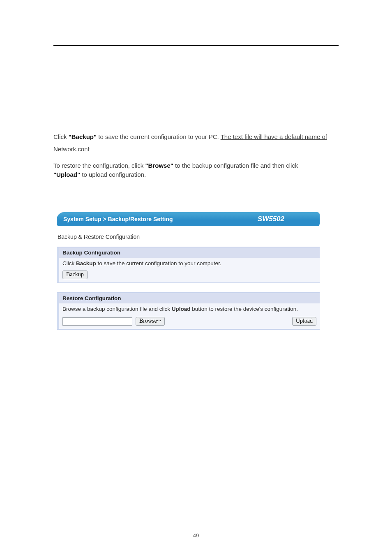 The height and width of the screenshot is (555, 392). I want to click on backup-text-pre: Click, so click(69, 263).